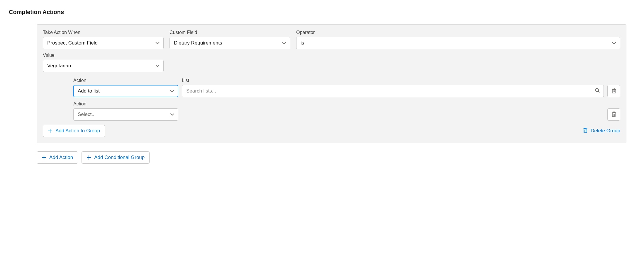 This screenshot has width=644, height=260. Describe the element at coordinates (331, 131) in the screenshot. I see `group-bottom-bar: Add Action to Group Delete Group` at that location.